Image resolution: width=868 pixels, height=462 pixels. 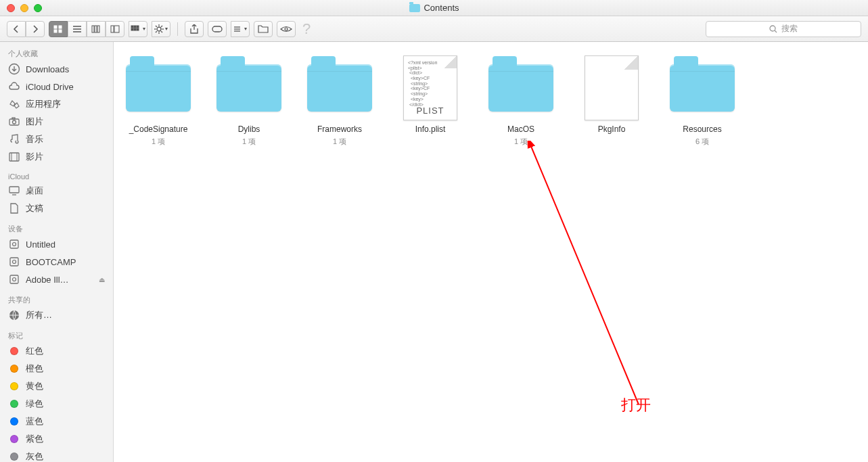 What do you see at coordinates (39, 315) in the screenshot?
I see `sidebar-item-label: 所有…` at bounding box center [39, 315].